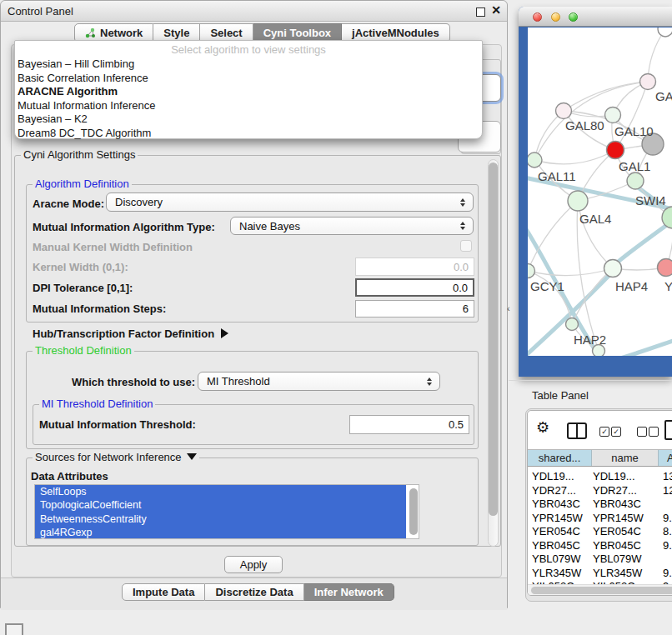 The height and width of the screenshot is (635, 672). I want to click on kernel-width-value: 0.0, so click(461, 267).